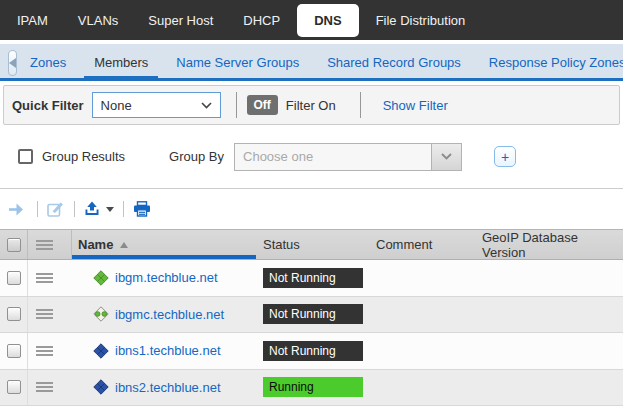 The image size is (623, 408). I want to click on subtab-shared-record-groups: Shared Record Groups, so click(394, 62).